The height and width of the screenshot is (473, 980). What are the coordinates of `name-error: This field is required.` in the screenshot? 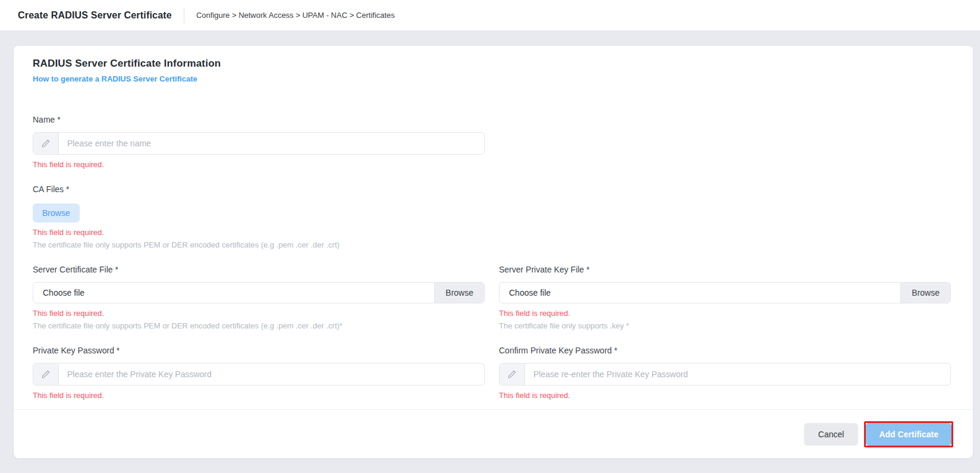 It's located at (492, 164).